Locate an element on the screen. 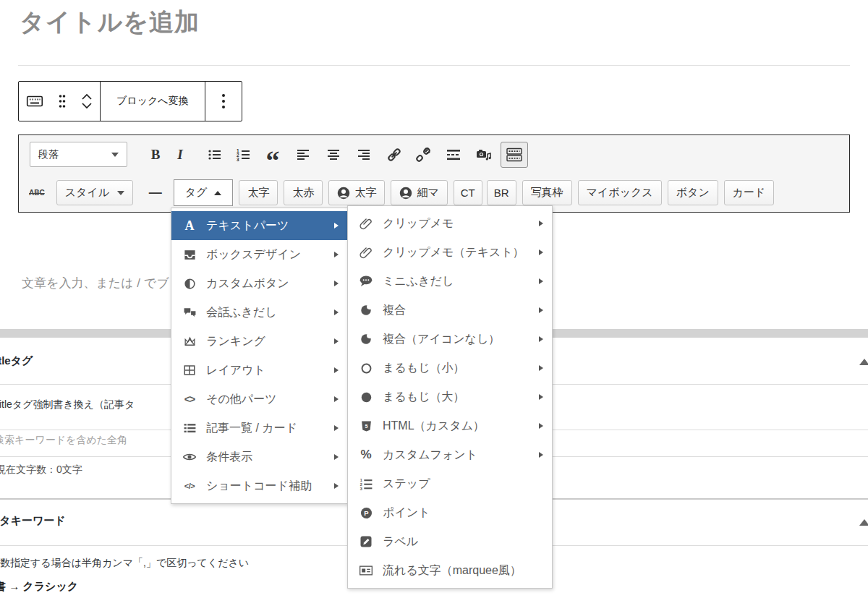 This screenshot has height=598, width=868. drag-handle is located at coordinates (62, 101).